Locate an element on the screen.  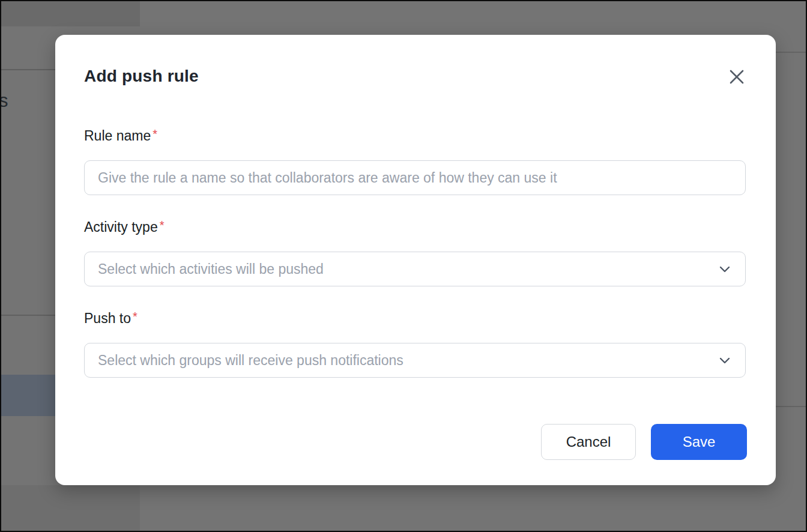
rule-name-input is located at coordinates (415, 178).